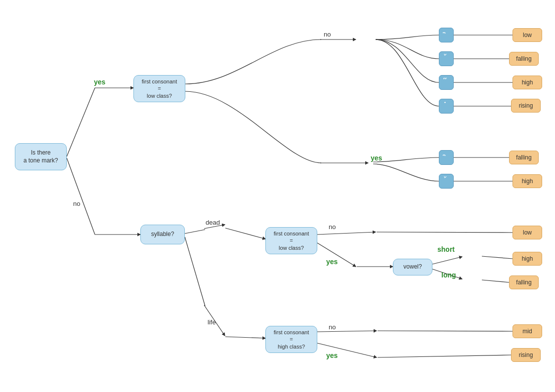 This screenshot has height=392, width=555. Describe the element at coordinates (527, 259) in the screenshot. I see `result-high-3: high` at that location.